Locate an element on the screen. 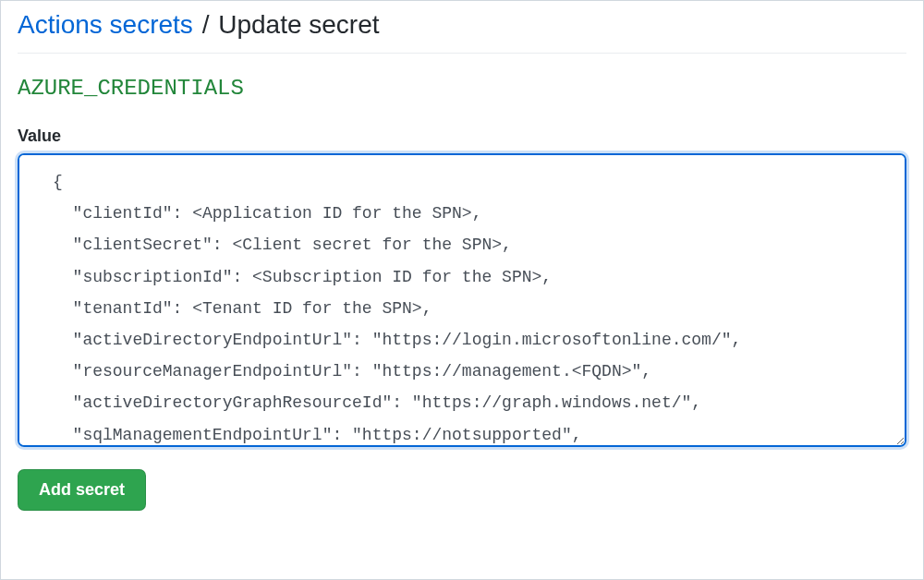  value-label: Value is located at coordinates (462, 137).